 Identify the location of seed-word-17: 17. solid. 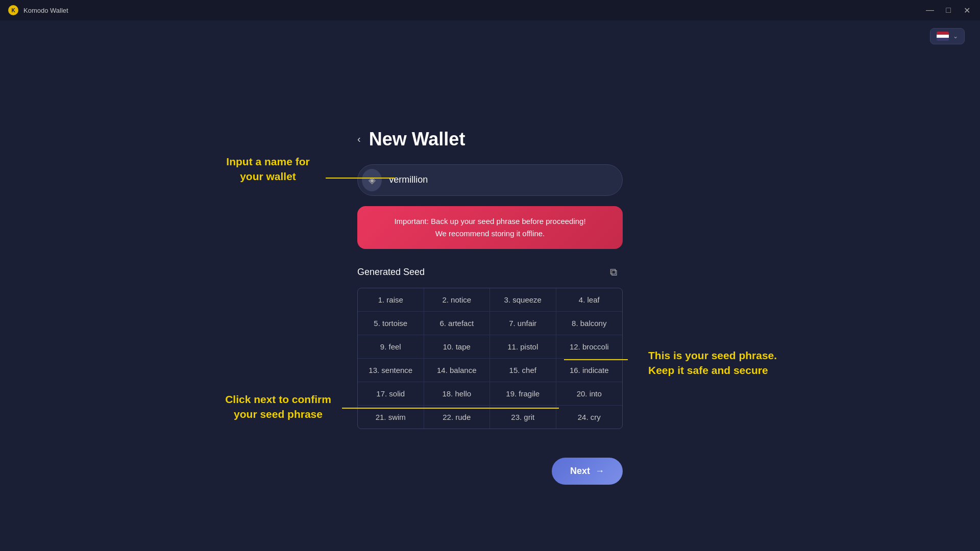
(391, 394).